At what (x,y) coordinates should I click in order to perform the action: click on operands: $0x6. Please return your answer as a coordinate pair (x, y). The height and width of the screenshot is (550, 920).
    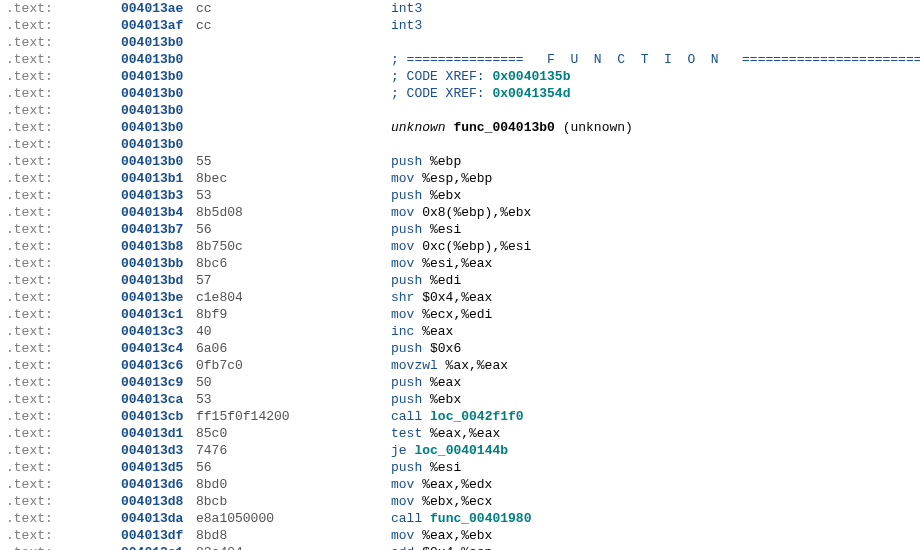
    Looking at the image, I should click on (442, 348).